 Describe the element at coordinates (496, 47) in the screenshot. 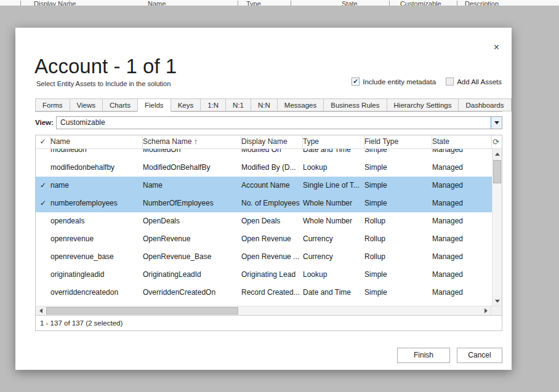

I see `close-icon: ×` at that location.